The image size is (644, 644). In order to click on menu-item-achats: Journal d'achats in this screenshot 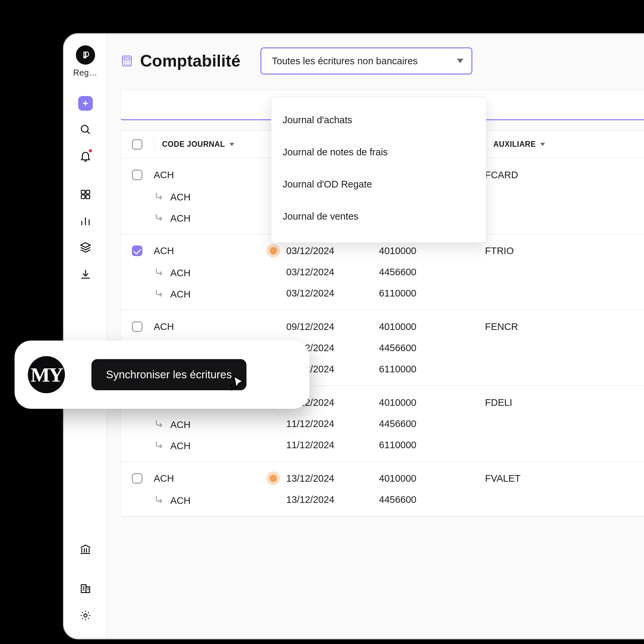, I will do `click(379, 120)`.